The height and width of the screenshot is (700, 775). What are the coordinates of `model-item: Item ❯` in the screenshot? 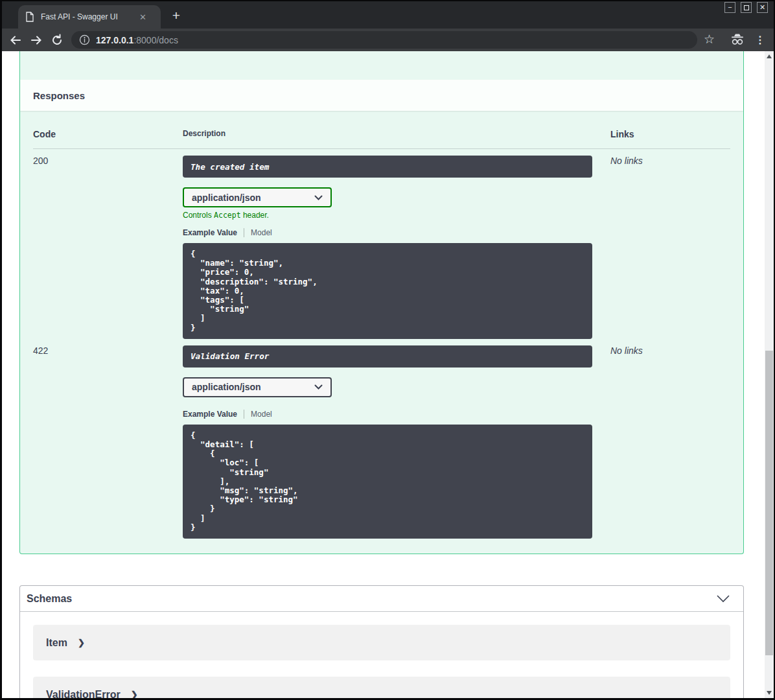 It's located at (382, 643).